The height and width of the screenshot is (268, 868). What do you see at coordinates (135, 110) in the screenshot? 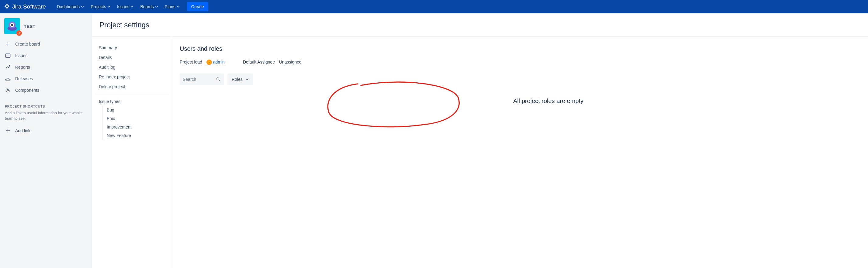
I see `issue-type-bug: Bug` at bounding box center [135, 110].